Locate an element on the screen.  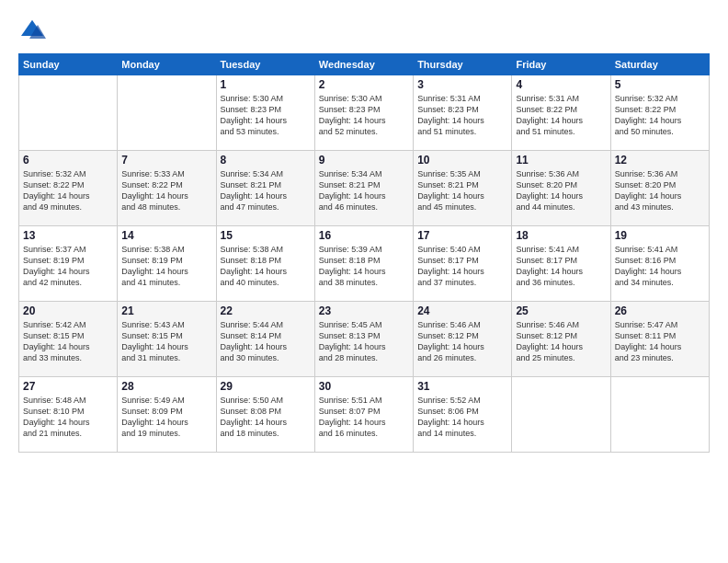
calendar-cell: 21Sunrise: 5:43 AM Sunset: 8:15 PM Dayli… is located at coordinates (167, 339).